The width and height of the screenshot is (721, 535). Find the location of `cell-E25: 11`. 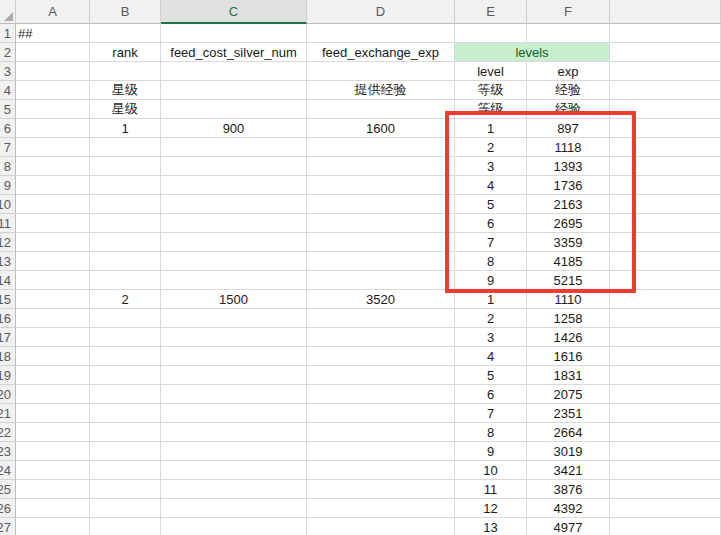

cell-E25: 11 is located at coordinates (491, 490).